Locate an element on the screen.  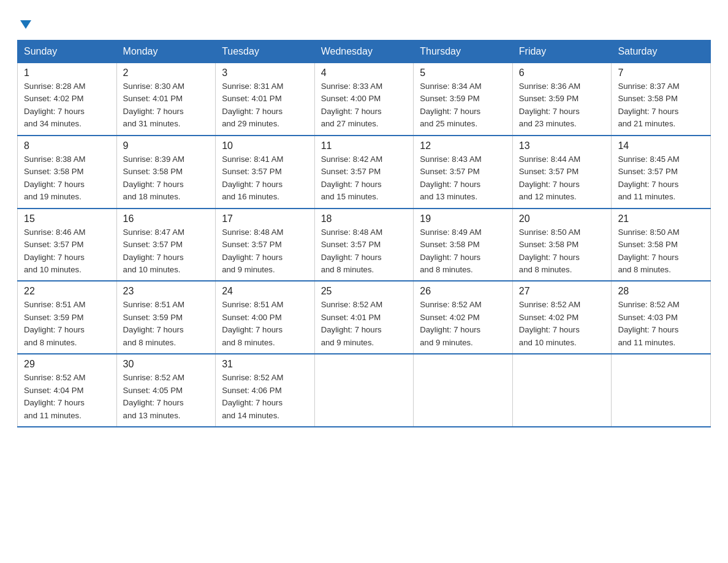
calendar-cell: 27 Sunrise: 8:52 AMSunset: 4:02 PMDaylig… is located at coordinates (562, 318).